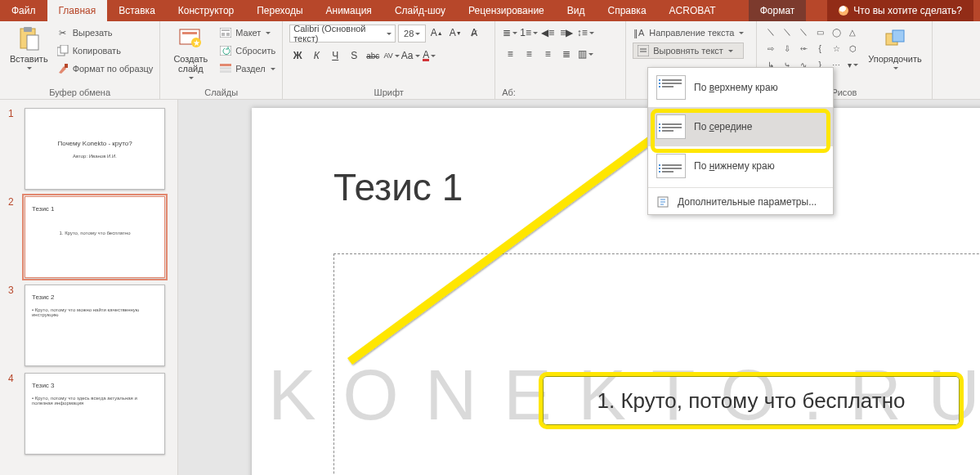  What do you see at coordinates (389, 92) in the screenshot?
I see `group-label-font: Шрифт` at bounding box center [389, 92].